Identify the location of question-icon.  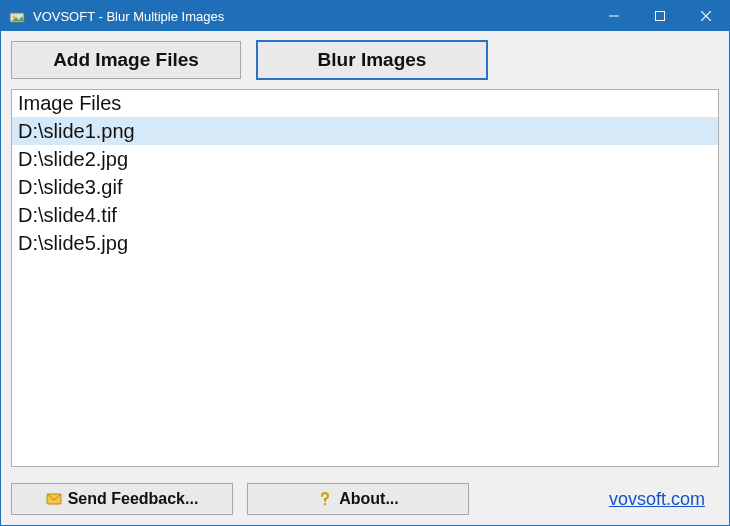
(325, 499).